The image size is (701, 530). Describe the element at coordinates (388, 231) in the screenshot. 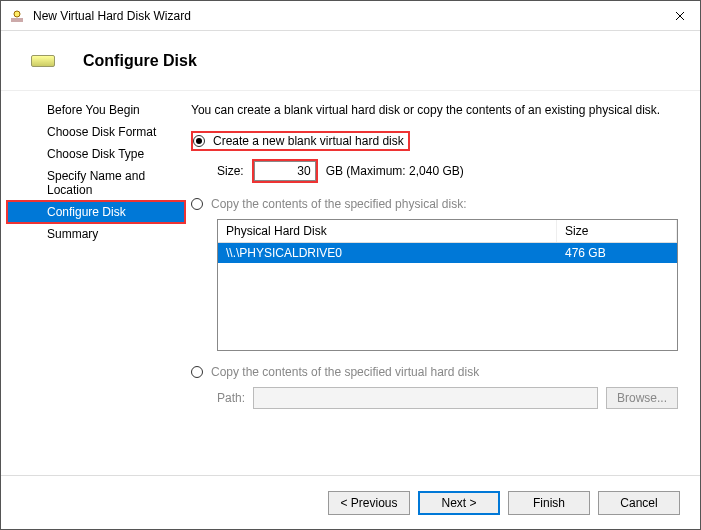

I see `col-header-disk: Physical Hard Disk` at that location.